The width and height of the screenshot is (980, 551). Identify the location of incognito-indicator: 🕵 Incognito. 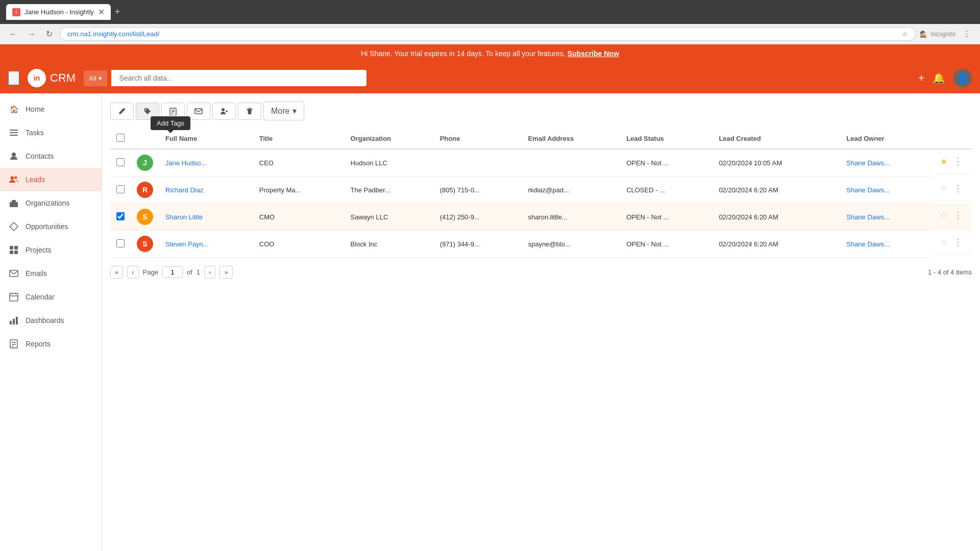
(938, 34).